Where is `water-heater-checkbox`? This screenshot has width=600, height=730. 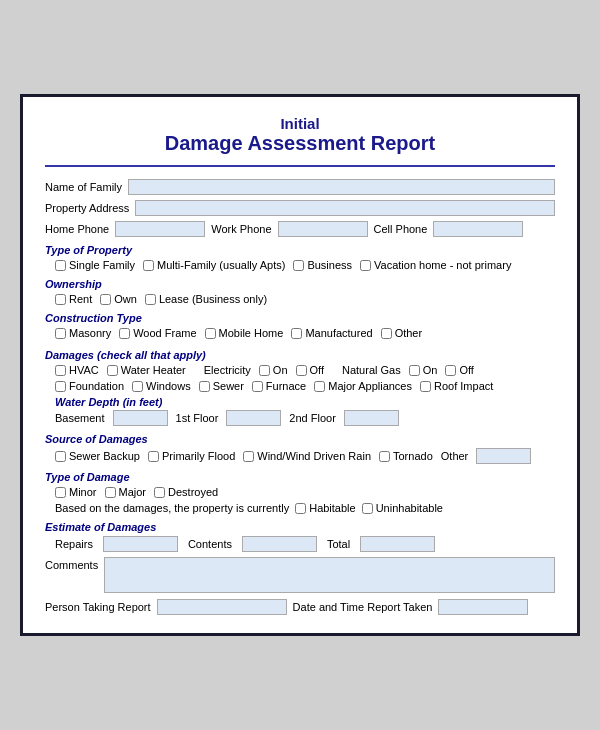
water-heater-checkbox is located at coordinates (112, 370).